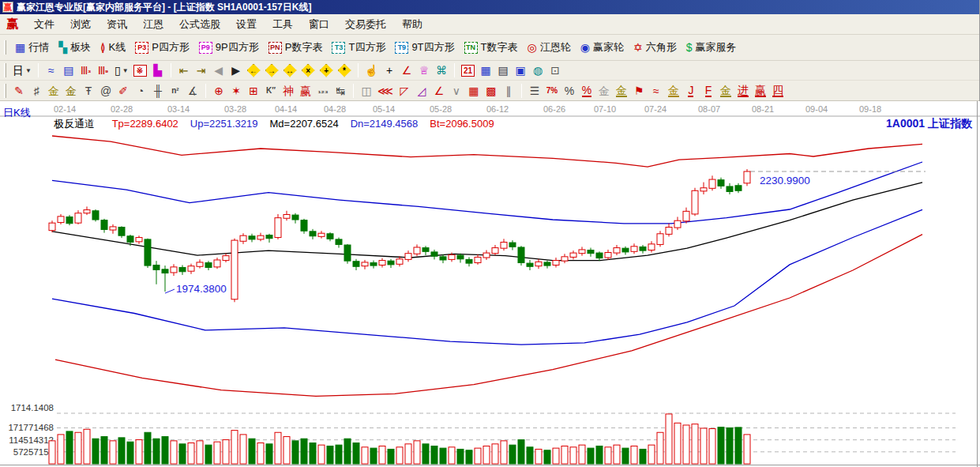 The height and width of the screenshot is (467, 980). Describe the element at coordinates (550, 47) in the screenshot. I see `gann-wheel-button: ◎江恩轮` at that location.